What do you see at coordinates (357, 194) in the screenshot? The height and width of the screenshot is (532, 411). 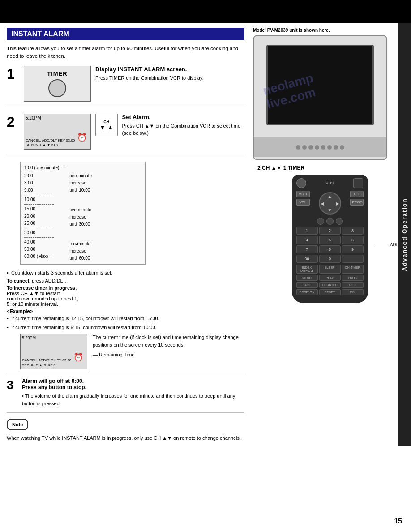 I see `remote-ch-btn: CH` at bounding box center [357, 194].